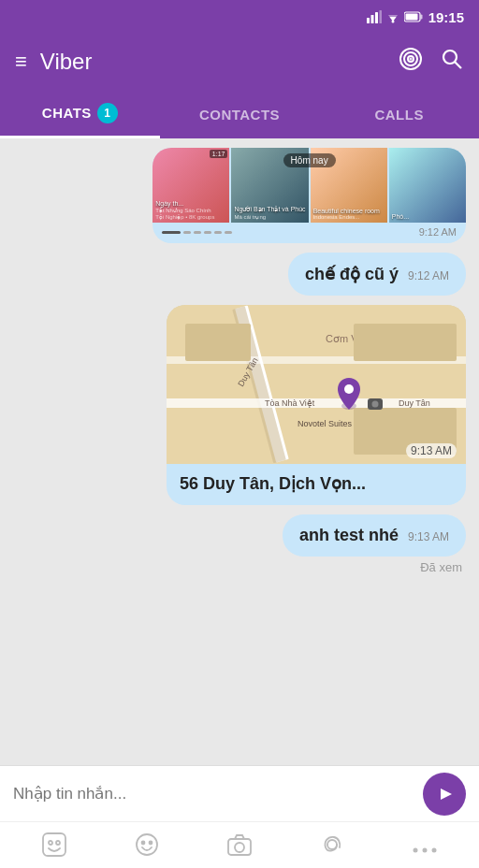  Describe the element at coordinates (21, 62) in the screenshot. I see `menu-icon: ≡` at that location.